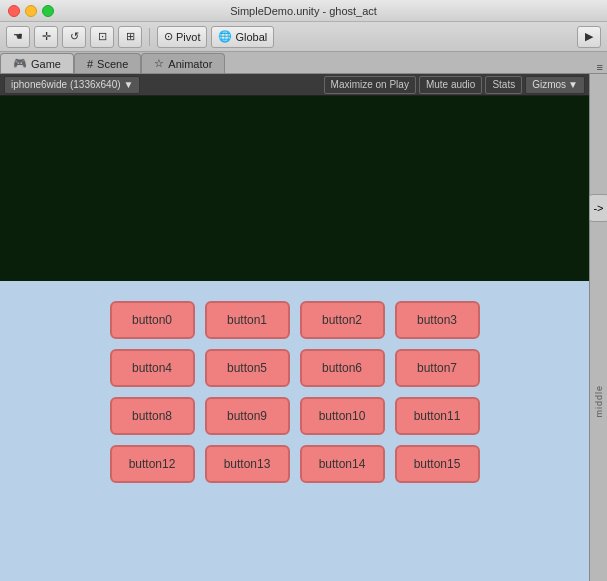 The image size is (607, 581). Describe the element at coordinates (37, 63) in the screenshot. I see `tab-game: 🎮 Game` at that location.